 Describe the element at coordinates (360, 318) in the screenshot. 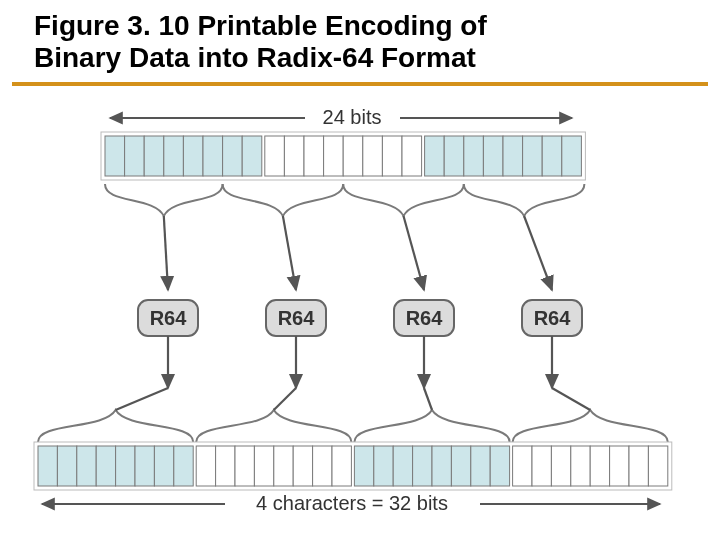

I see `r64-nodes: R64R64R64R64` at that location.